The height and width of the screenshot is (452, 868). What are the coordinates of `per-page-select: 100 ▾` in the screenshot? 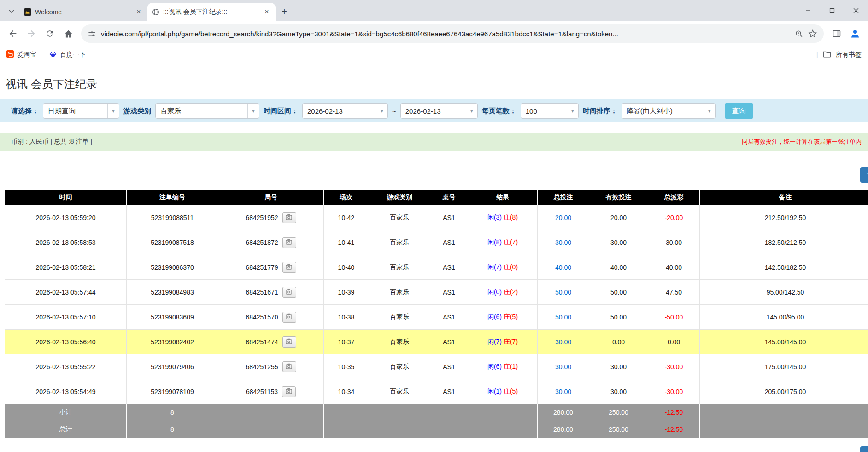 It's located at (550, 111).